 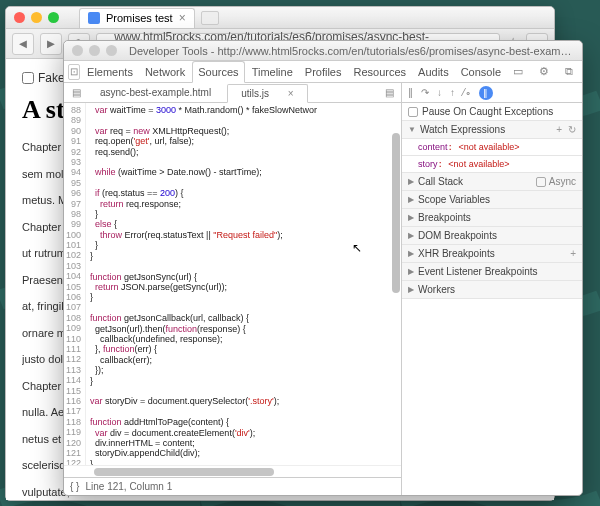 I want to click on close-file-icon: ×, so click(x=290, y=94).